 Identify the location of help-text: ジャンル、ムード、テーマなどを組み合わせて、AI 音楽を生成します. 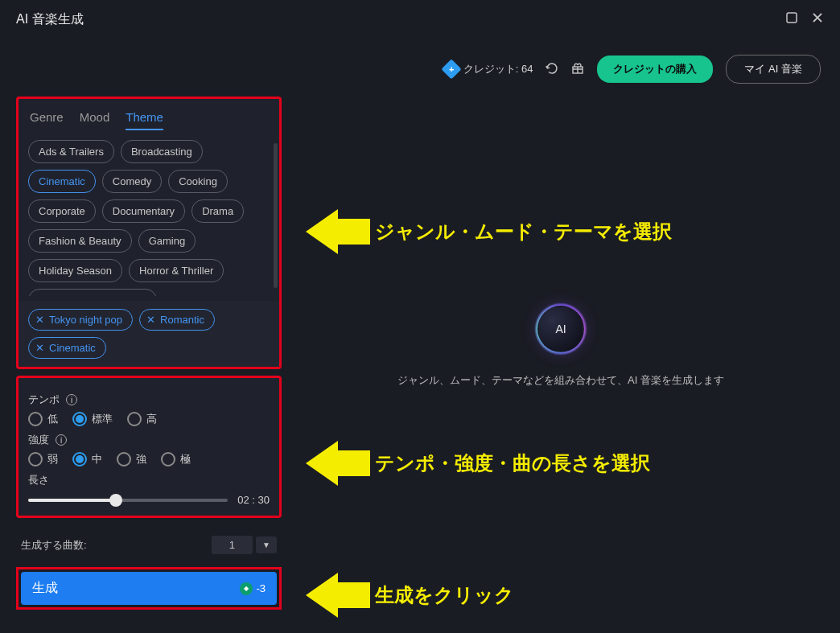
(561, 380).